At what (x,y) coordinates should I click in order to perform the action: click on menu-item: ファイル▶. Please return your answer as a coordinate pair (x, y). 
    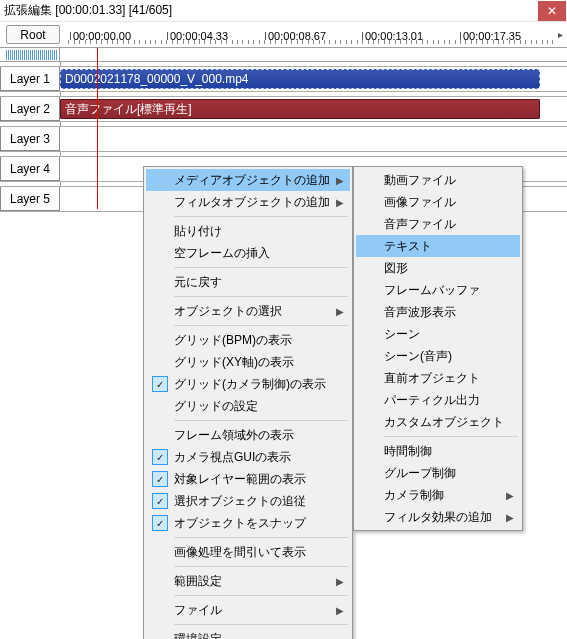
    Looking at the image, I should click on (248, 610).